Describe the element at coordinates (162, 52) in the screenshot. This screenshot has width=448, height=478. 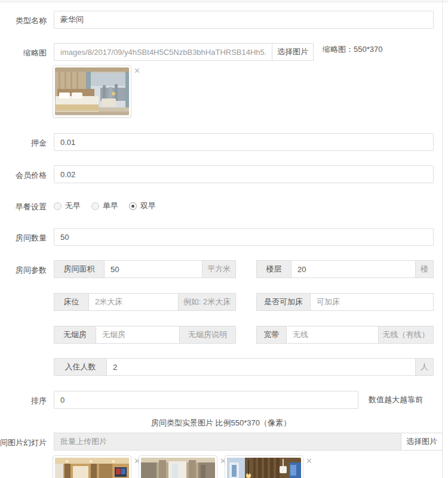
I see `thumbnail-path-input` at that location.